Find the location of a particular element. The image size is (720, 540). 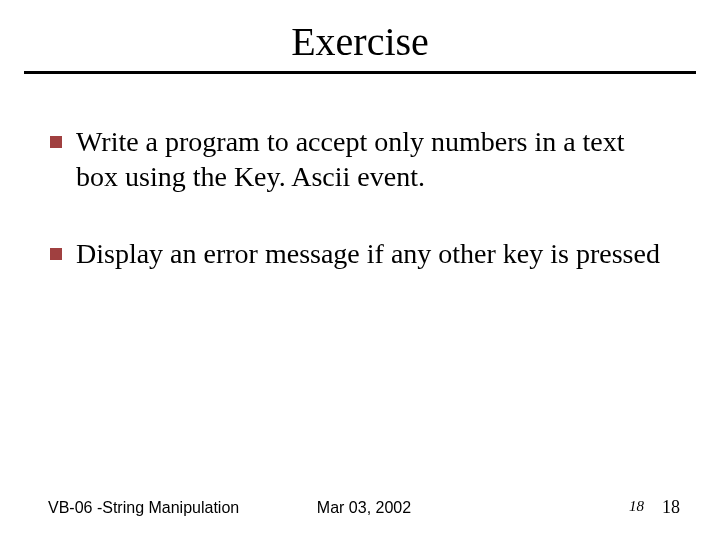

bullet-item: Display an error message if any other ke… is located at coordinates (360, 254).